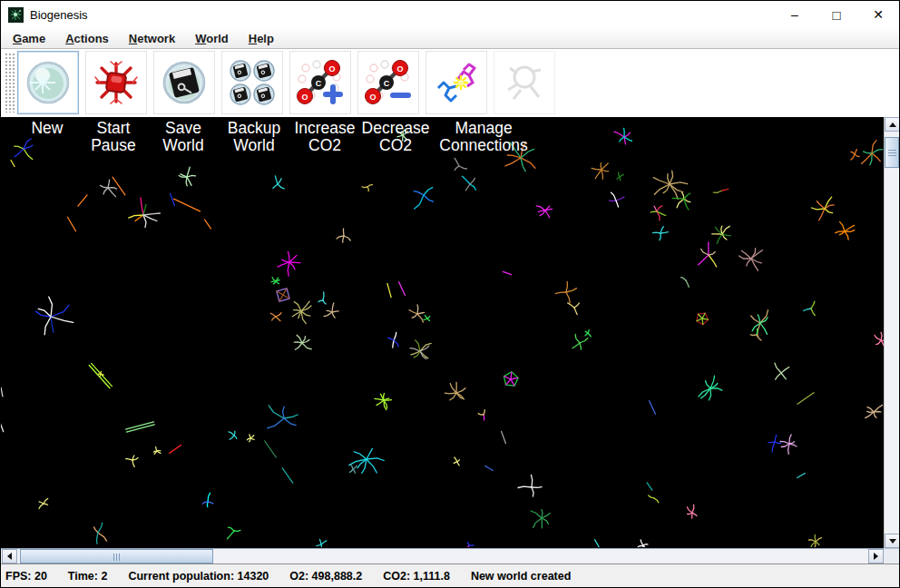 The width and height of the screenshot is (900, 588). What do you see at coordinates (443, 555) in the screenshot?
I see `horizontal-scrollbar` at bounding box center [443, 555].